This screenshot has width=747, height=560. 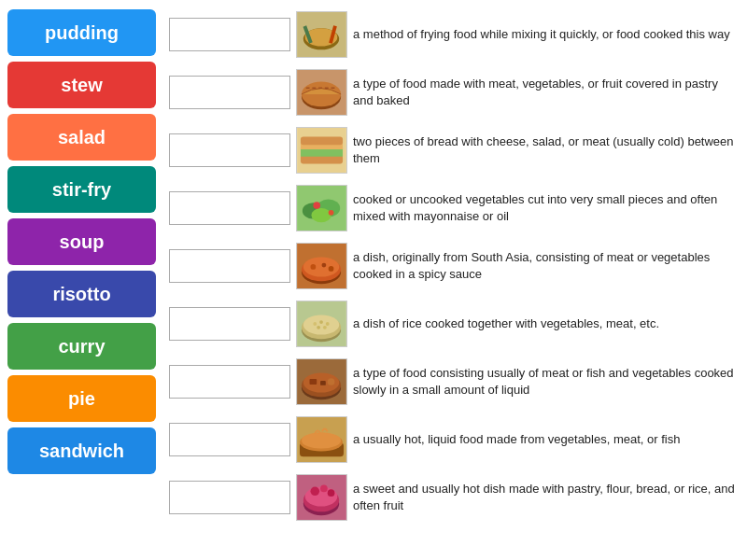 What do you see at coordinates (456, 208) in the screenshot?
I see `definition-row-3: cooked or uncooked vegetables cut into v…` at bounding box center [456, 208].